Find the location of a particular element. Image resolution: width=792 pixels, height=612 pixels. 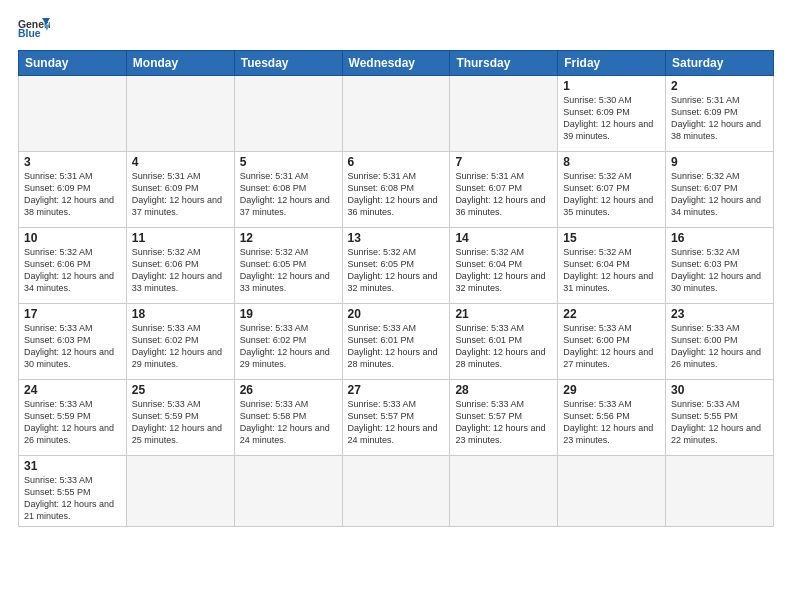

day-info: Sunrise: 5:32 AM Sunset: 6:07 PM Dayligh… is located at coordinates (612, 194).